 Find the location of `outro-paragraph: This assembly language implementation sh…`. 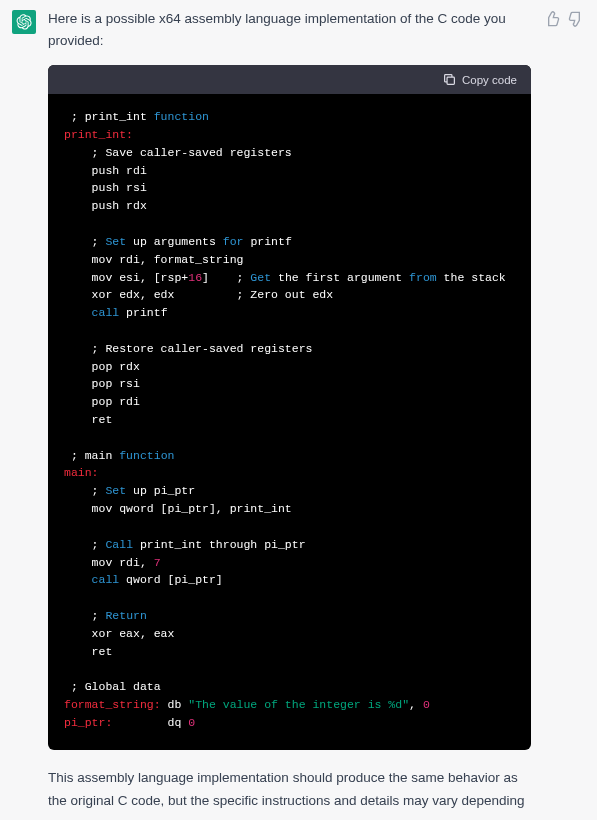

outro-paragraph: This assembly language implementation sh… is located at coordinates (290, 793).